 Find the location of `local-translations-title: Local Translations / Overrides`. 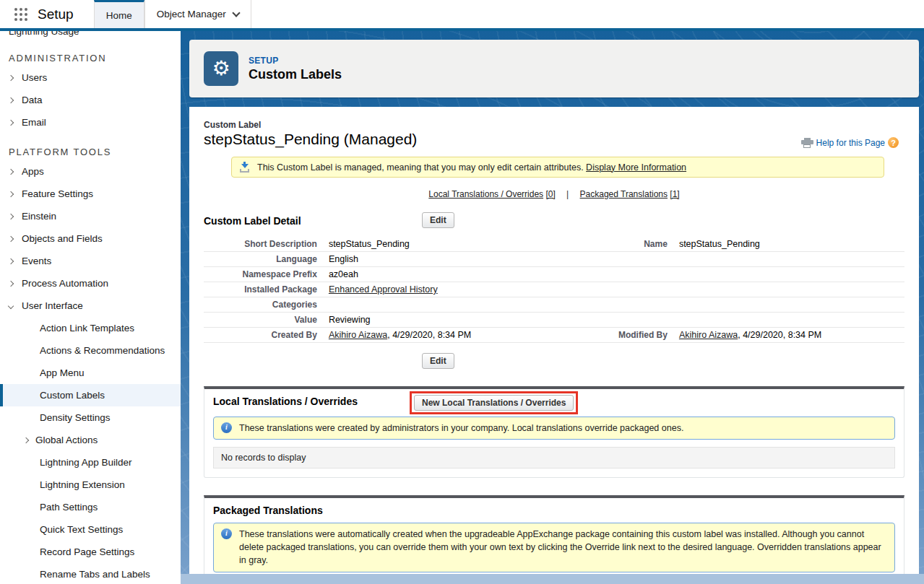

local-translations-title: Local Translations / Overrides is located at coordinates (285, 401).